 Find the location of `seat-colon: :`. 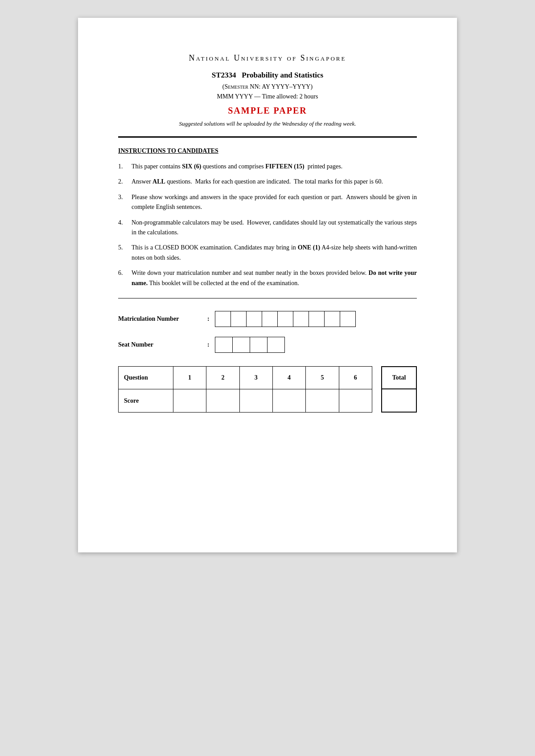

seat-colon: : is located at coordinates (209, 345).